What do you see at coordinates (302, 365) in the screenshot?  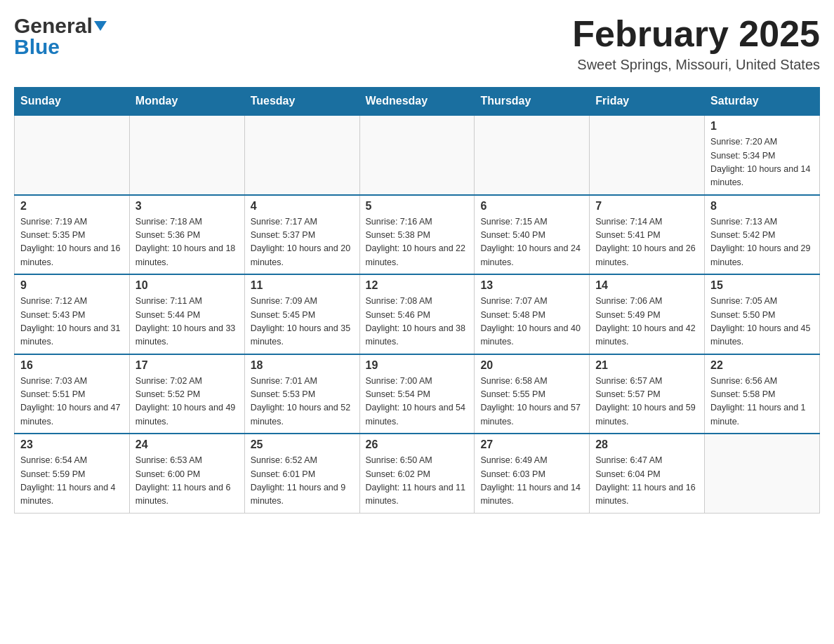 I see `day-number-18: 18` at bounding box center [302, 365].